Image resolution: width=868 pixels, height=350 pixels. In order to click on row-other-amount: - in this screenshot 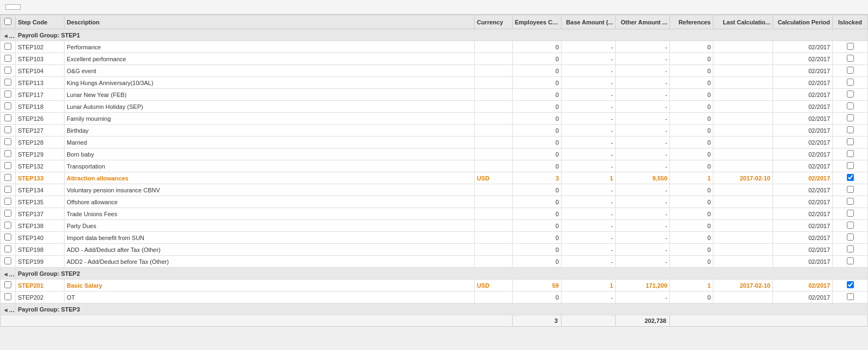, I will do `click(643, 119)`.